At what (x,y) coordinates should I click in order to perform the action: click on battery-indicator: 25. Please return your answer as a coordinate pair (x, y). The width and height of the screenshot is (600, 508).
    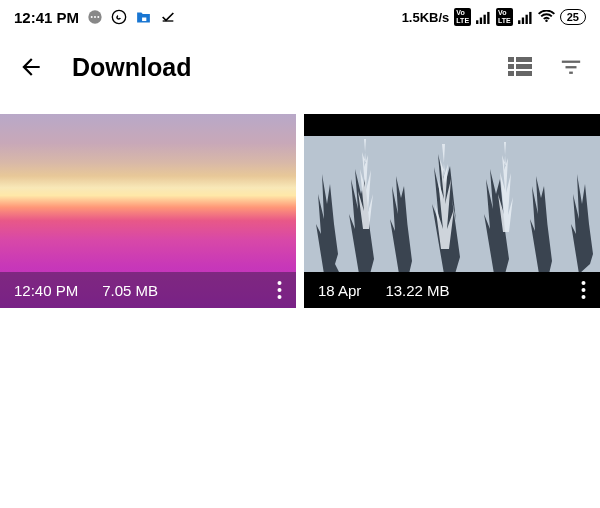
    Looking at the image, I should click on (573, 17).